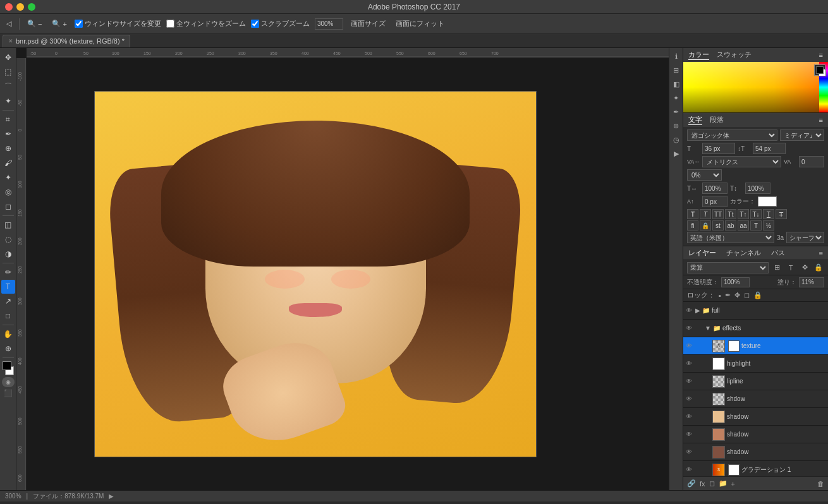 Image resolution: width=828 pixels, height=504 pixels. Describe the element at coordinates (821, 253) in the screenshot. I see `layers-panel-menu: ≡` at that location.